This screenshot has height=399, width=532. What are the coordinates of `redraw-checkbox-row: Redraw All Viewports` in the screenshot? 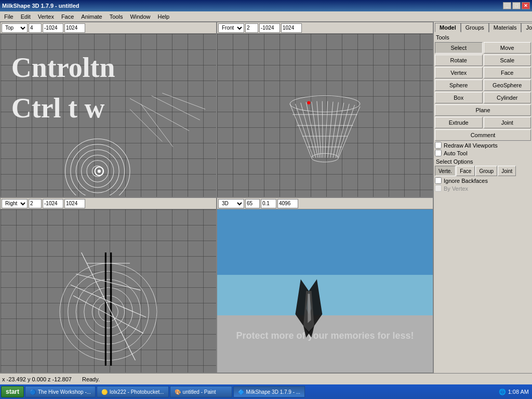 It's located at (483, 145).